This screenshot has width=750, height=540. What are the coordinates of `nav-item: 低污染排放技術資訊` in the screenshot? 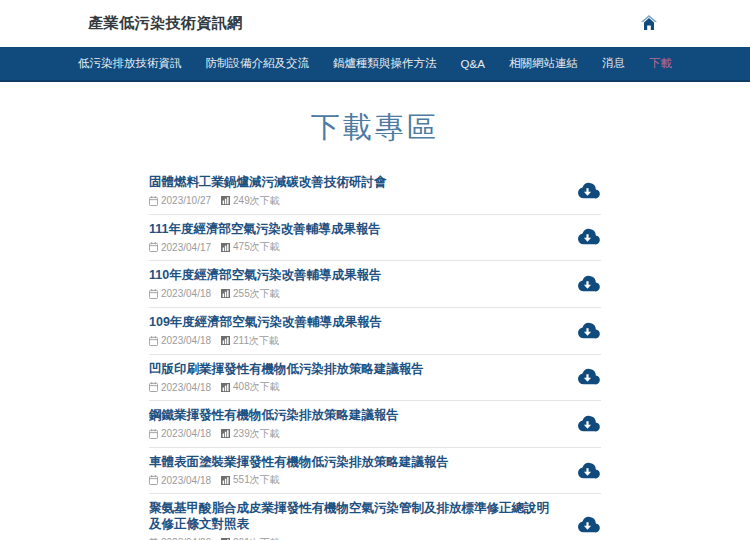 It's located at (130, 64).